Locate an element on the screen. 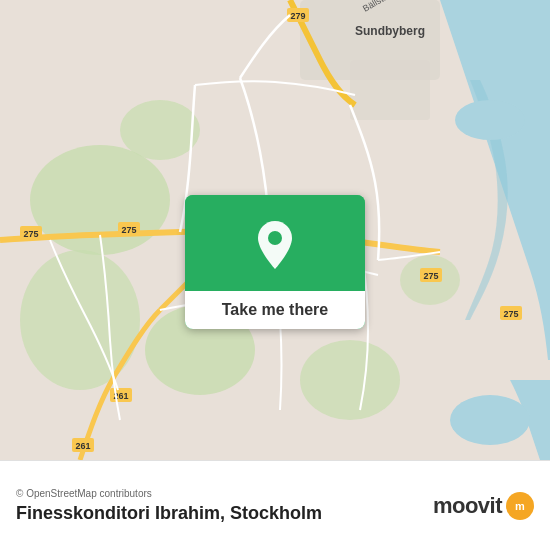 The image size is (550, 550). place-name: Finesskonditori Ibrahim, Stockholm is located at coordinates (169, 513).